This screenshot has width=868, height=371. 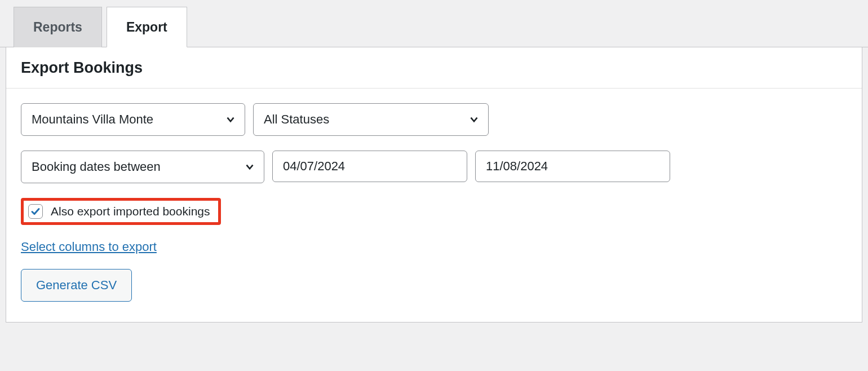 I want to click on date-from-value: 04/07/2024, so click(x=314, y=166).